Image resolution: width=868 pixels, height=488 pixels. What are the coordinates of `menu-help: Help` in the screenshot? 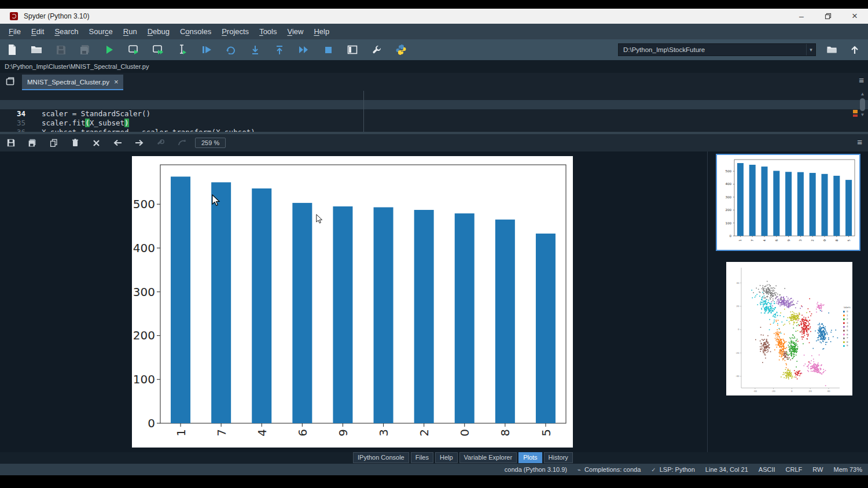 It's located at (322, 31).